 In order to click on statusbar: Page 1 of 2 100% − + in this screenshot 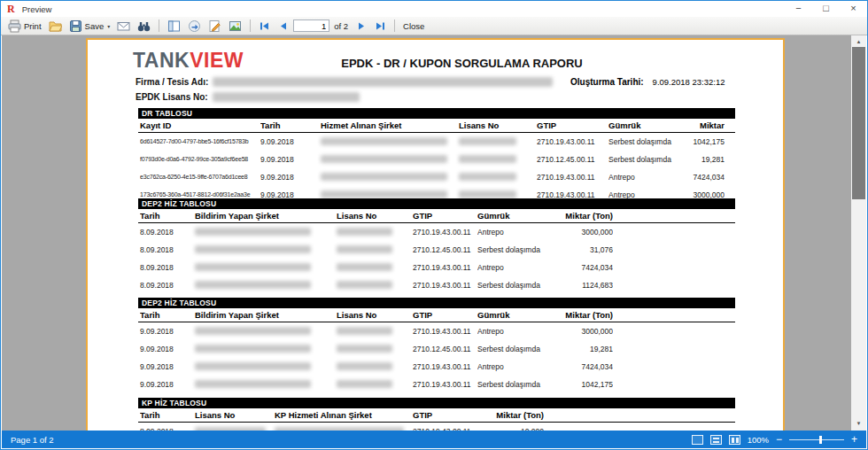, I will do `click(434, 439)`.